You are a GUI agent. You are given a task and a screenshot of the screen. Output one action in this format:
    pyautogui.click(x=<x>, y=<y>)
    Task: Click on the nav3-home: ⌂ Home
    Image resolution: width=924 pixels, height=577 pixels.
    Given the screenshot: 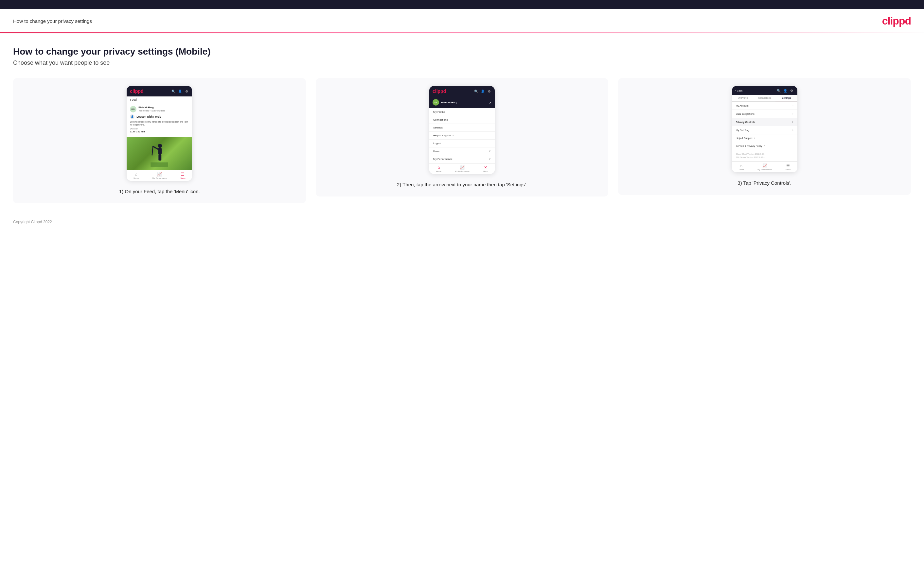 What is the action you would take?
    pyautogui.click(x=741, y=167)
    